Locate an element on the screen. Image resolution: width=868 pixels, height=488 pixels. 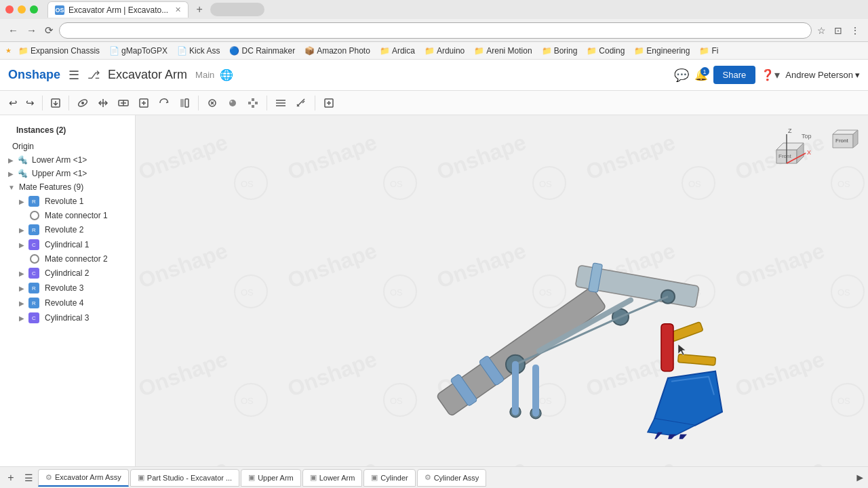
bottom-tab-part-studio: ▣ Part Studio - Excavator ... is located at coordinates (184, 478).